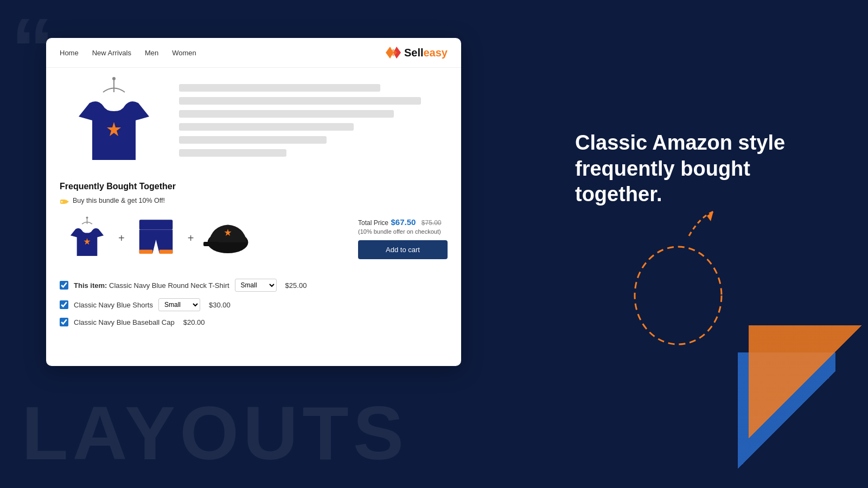  I want to click on fbt-item-price-3: $20.00, so click(194, 322).